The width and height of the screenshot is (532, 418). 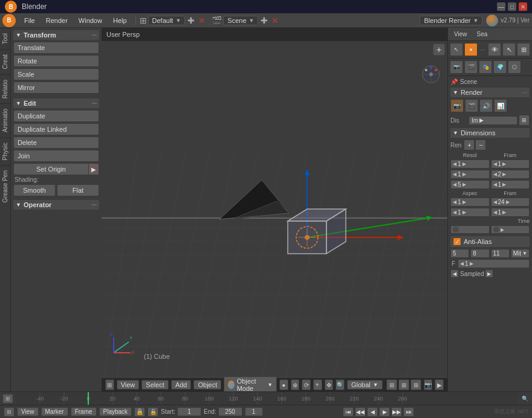 What do you see at coordinates (500, 67) in the screenshot?
I see `nav-world-icon: 🌍` at bounding box center [500, 67].